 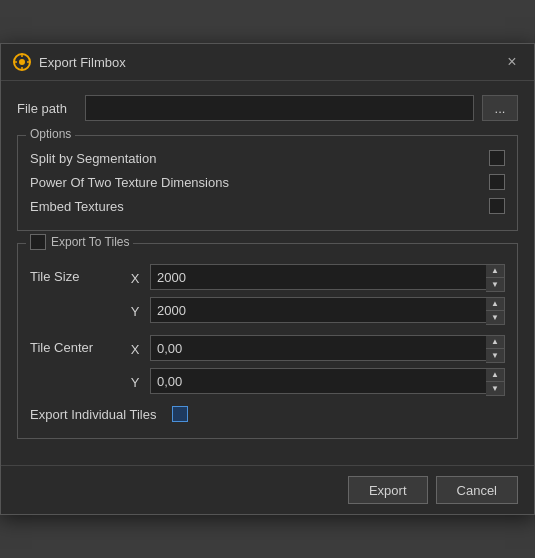 What do you see at coordinates (495, 342) in the screenshot?
I see `tile-center-x-up: ▲` at bounding box center [495, 342].